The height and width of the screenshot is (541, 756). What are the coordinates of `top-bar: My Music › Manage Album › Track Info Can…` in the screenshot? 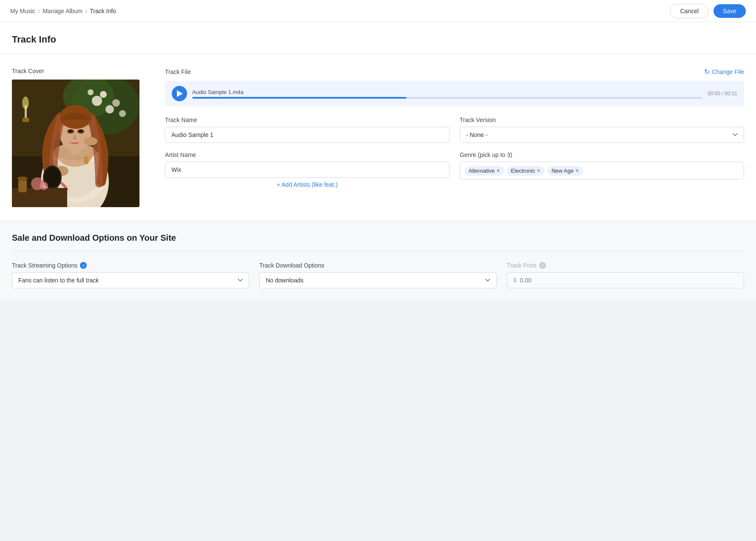 It's located at (378, 11).